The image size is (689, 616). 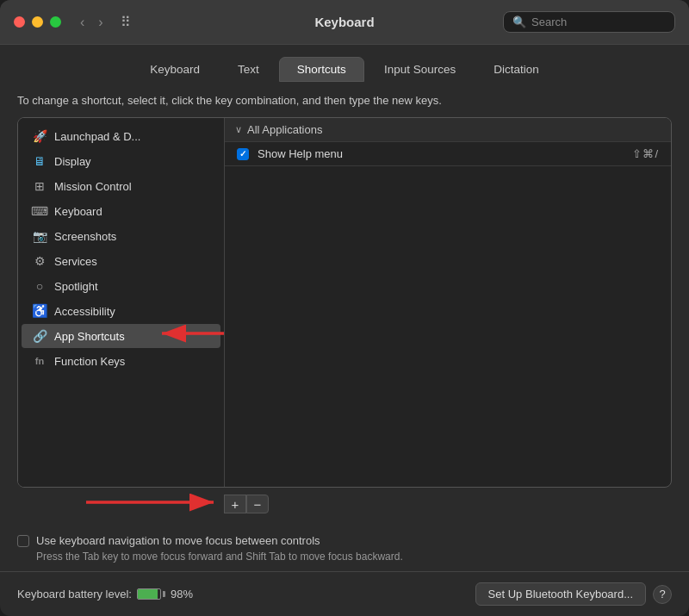 I want to click on keyboard-nav-hint: Press the Tab key to move focus forward …, so click(x=210, y=557).